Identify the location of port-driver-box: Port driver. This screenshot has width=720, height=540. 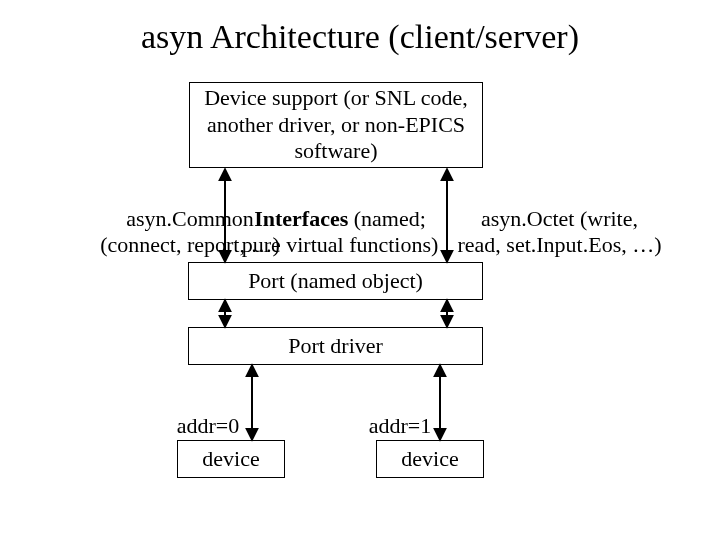
(336, 346).